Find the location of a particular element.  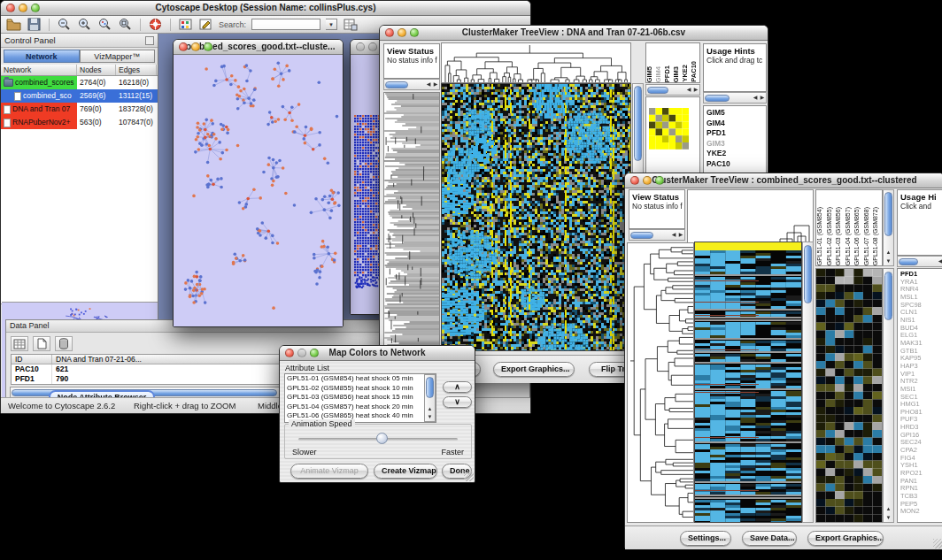

control-panel-tab: VizMapper™ is located at coordinates (118, 57).